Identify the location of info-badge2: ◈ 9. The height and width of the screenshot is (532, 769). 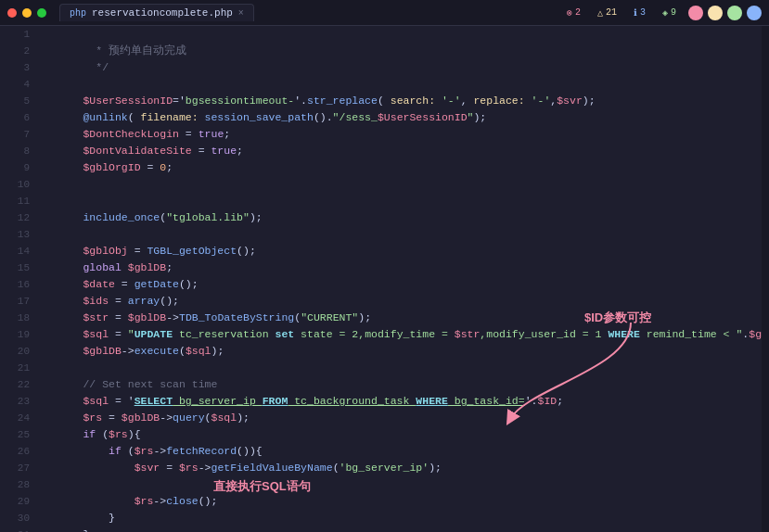
(670, 13).